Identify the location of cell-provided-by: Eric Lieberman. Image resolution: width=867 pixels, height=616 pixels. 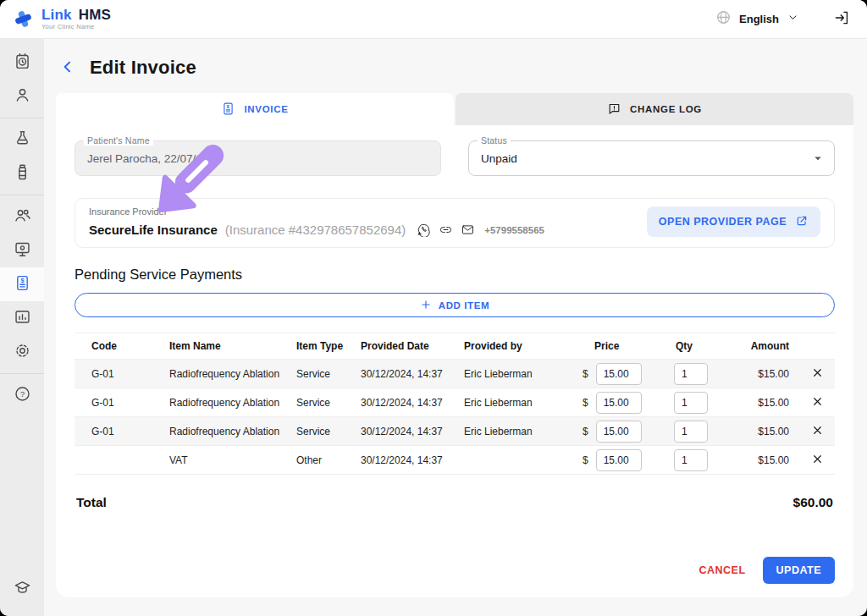
(510, 374).